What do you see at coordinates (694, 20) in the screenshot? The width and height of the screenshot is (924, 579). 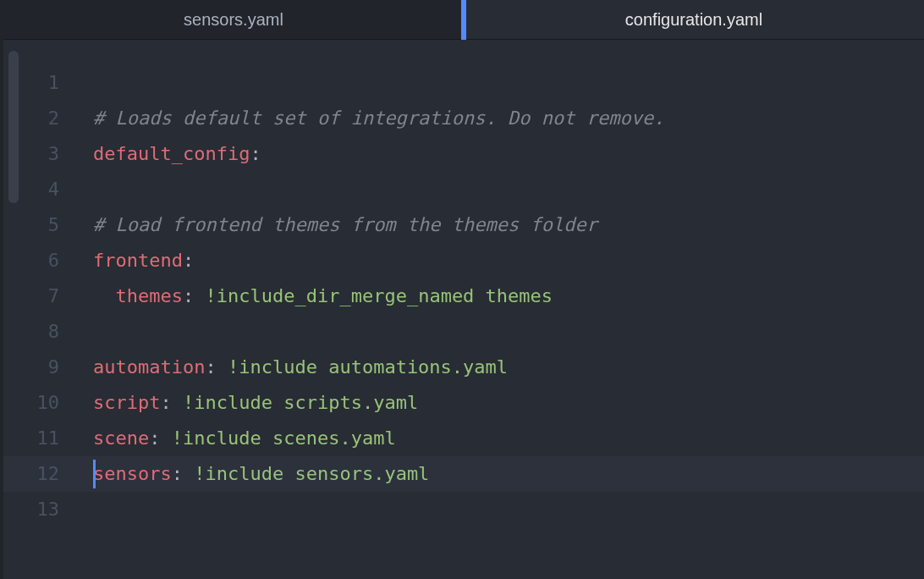 I see `tab-label: configuration.yaml` at bounding box center [694, 20].